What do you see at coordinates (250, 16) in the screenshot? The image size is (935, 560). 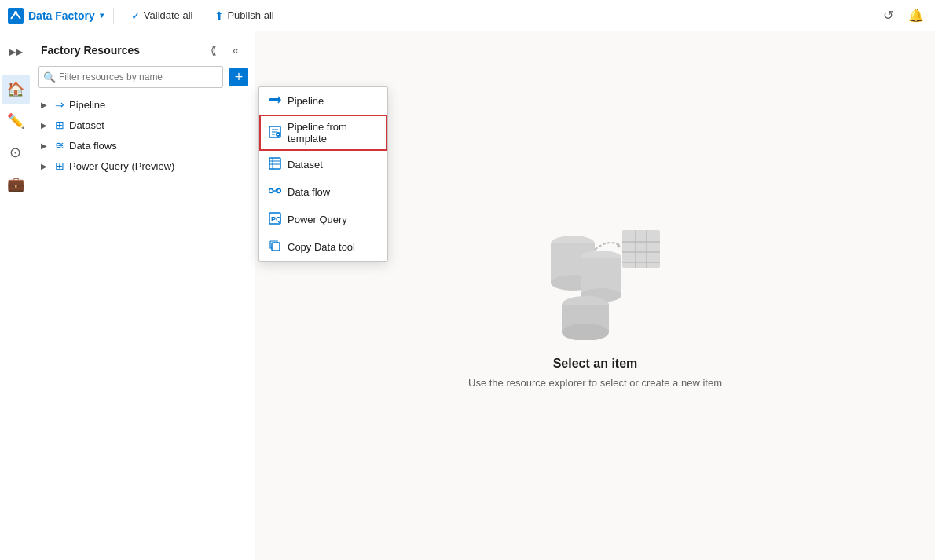 I see `publish-label: Publish all` at bounding box center [250, 16].